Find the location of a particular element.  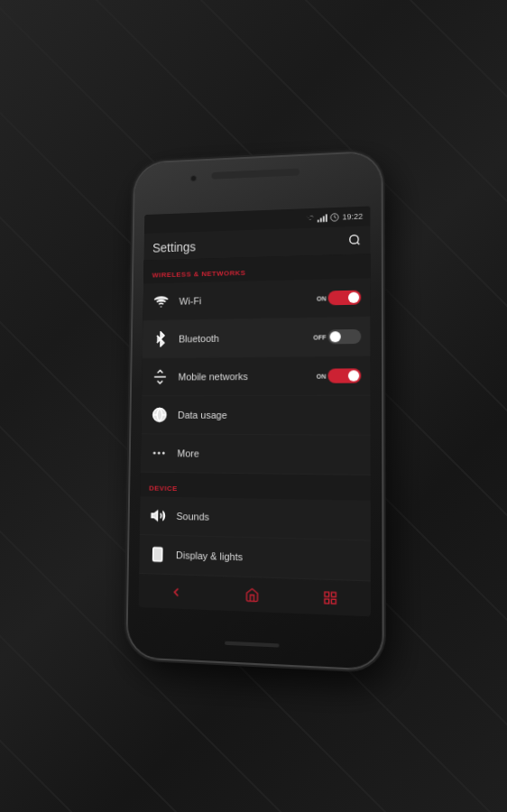

mobile-networks-icon is located at coordinates (161, 377).